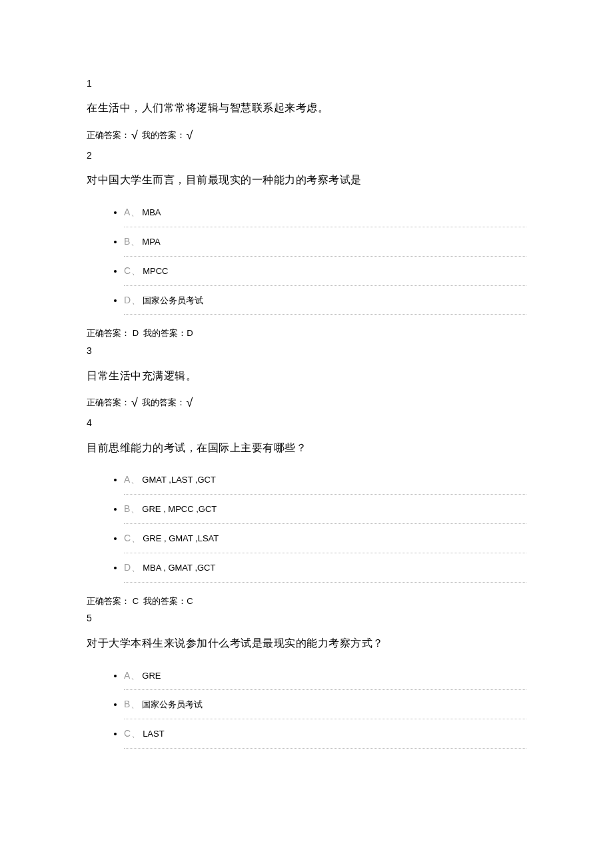 This screenshot has height=868, width=613. What do you see at coordinates (151, 676) in the screenshot?
I see `option-text: GRE` at bounding box center [151, 676].